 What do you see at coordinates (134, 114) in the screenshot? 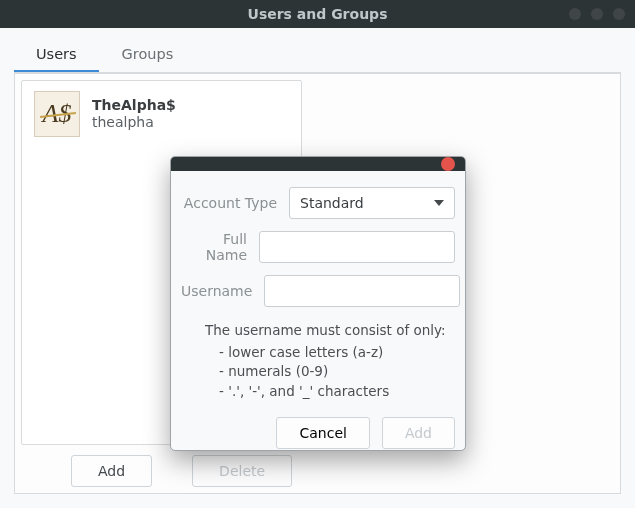
I see `user-meta: TheAlpha$ thealpha` at bounding box center [134, 114].